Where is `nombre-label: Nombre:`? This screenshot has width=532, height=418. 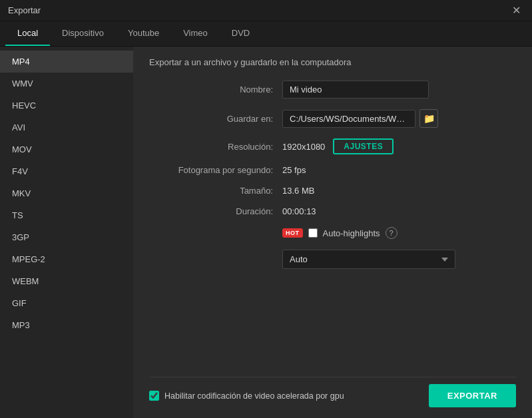 nombre-label: Nombre: is located at coordinates (216, 89).